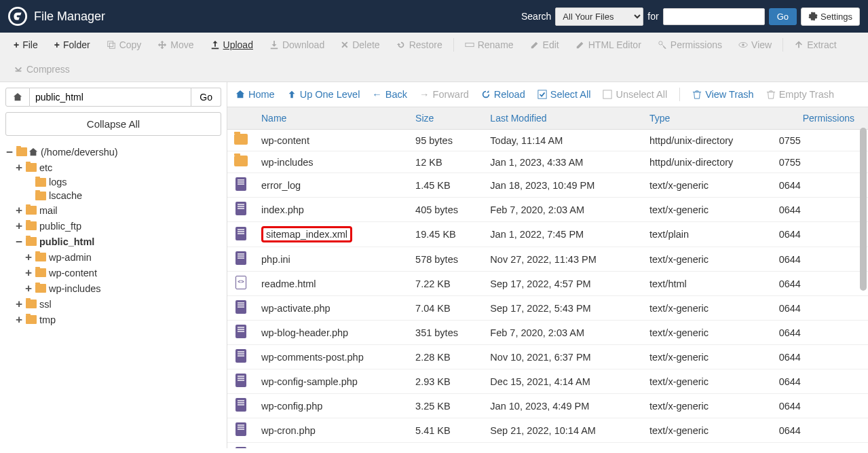 This screenshot has width=868, height=453. What do you see at coordinates (831, 16) in the screenshot?
I see `settings-button: Settings` at bounding box center [831, 16].